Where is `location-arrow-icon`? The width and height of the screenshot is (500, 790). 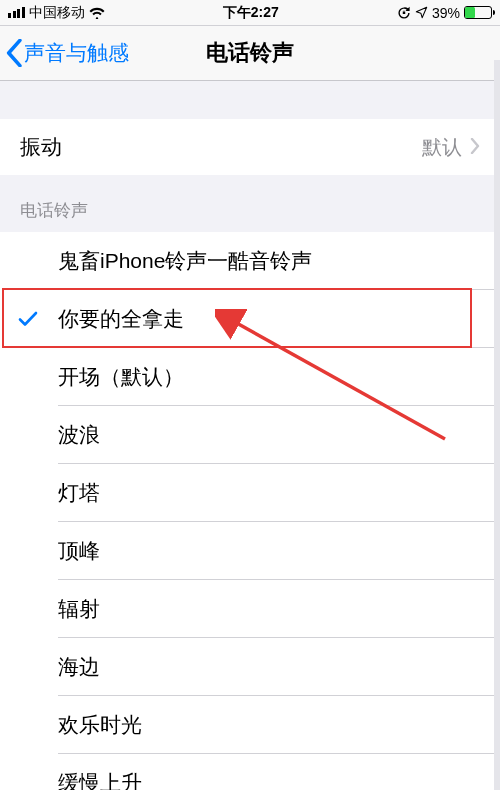 location-arrow-icon is located at coordinates (422, 12).